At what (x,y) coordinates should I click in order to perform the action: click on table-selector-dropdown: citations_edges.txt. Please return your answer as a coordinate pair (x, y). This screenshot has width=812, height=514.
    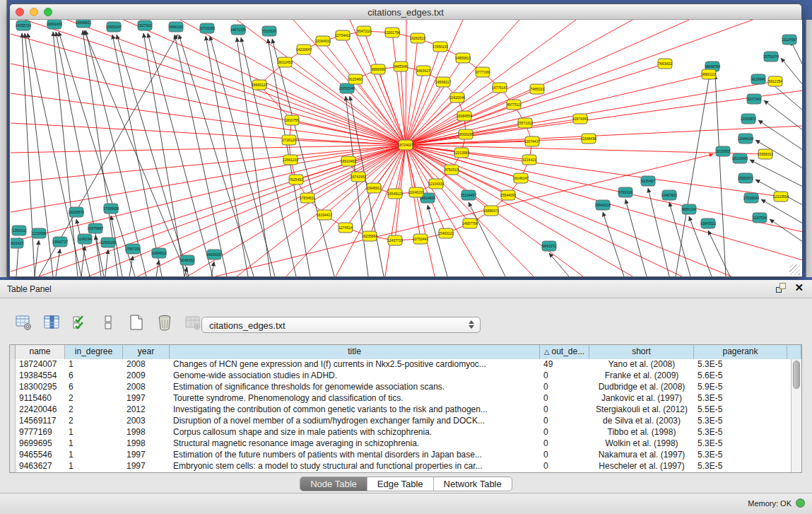
    Looking at the image, I should click on (341, 325).